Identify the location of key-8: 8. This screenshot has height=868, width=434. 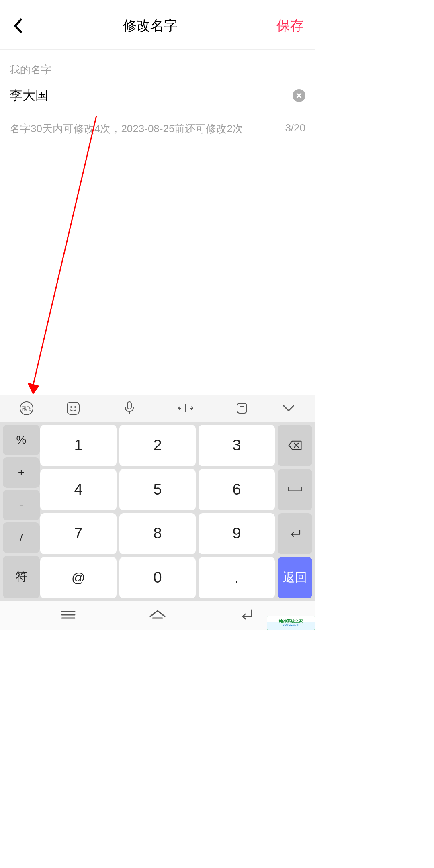
(158, 534).